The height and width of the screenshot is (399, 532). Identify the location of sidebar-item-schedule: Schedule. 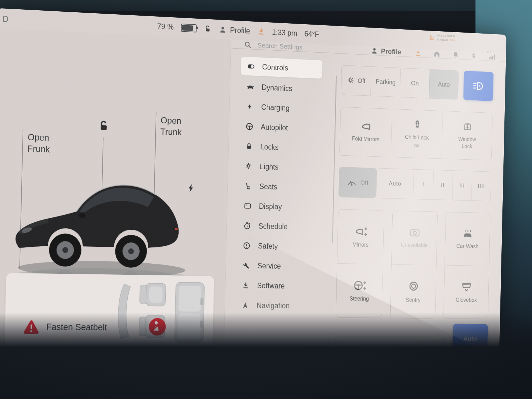
(285, 227).